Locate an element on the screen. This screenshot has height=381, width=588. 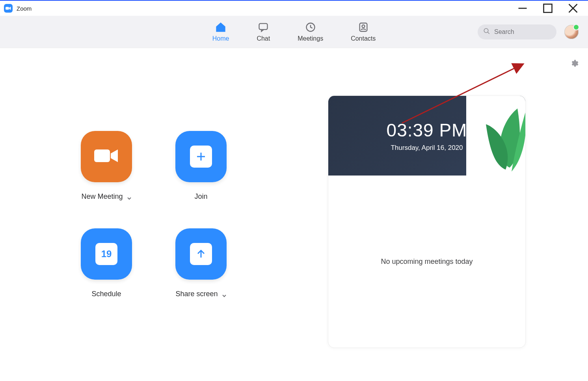
no-meetings-message: No upcoming meetings today is located at coordinates (426, 262).